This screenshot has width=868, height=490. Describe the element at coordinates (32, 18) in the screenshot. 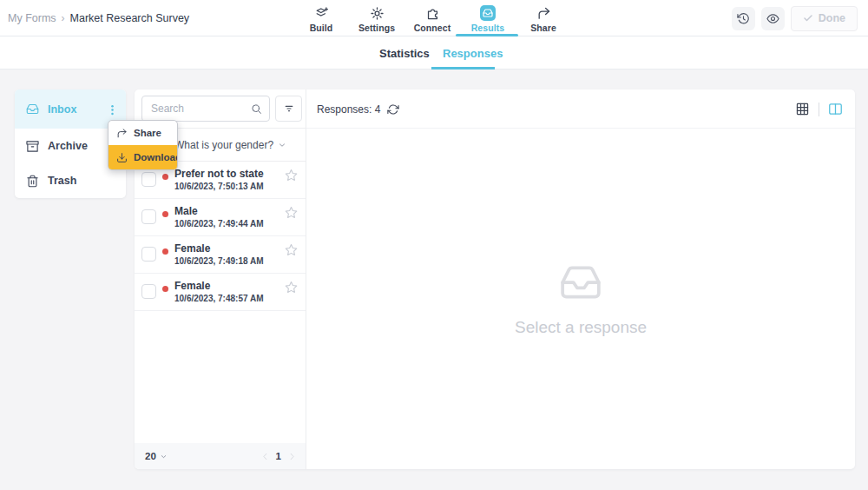

I see `breadcrumb-my-forms: My Forms` at that location.